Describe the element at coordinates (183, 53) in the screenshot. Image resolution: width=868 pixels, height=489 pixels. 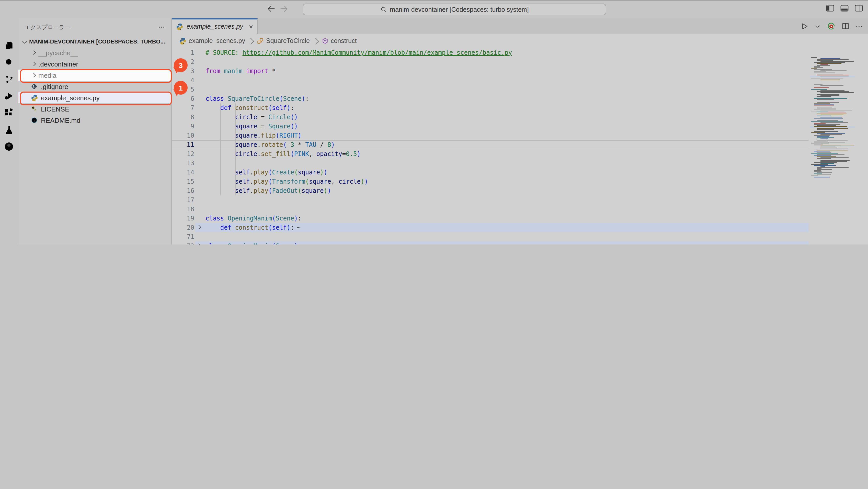
I see `line-number: 1` at that location.